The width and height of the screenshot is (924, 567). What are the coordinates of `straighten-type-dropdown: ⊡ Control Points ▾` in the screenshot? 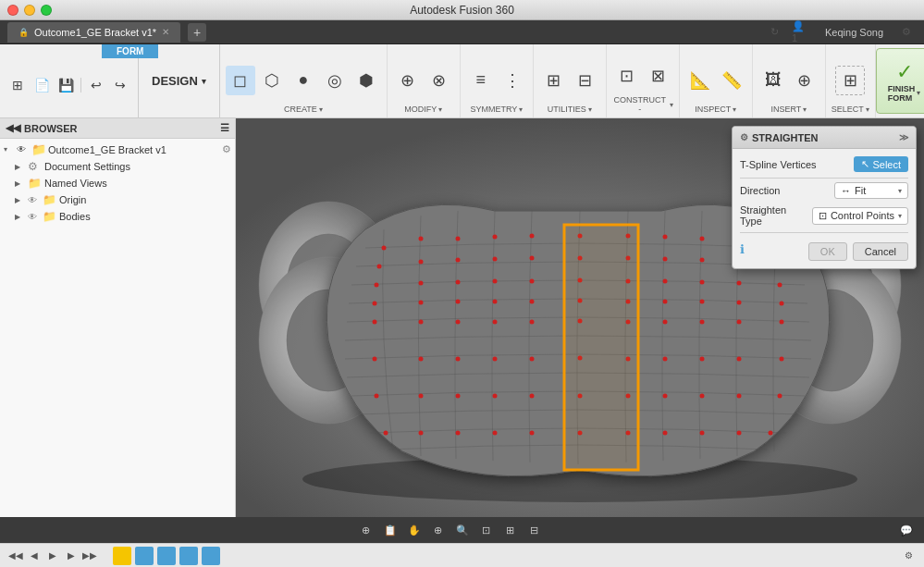 It's located at (860, 216).